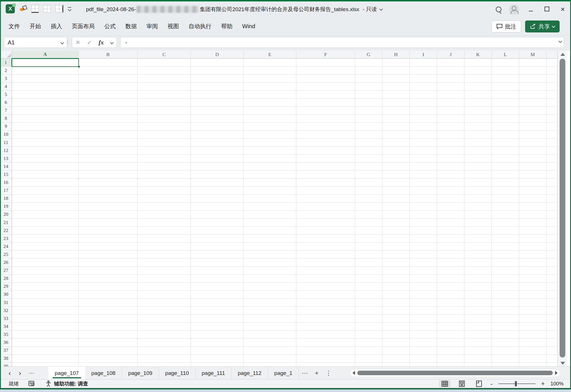 The image size is (571, 392). What do you see at coordinates (173, 26) in the screenshot?
I see `menu-item: 视图` at bounding box center [173, 26].